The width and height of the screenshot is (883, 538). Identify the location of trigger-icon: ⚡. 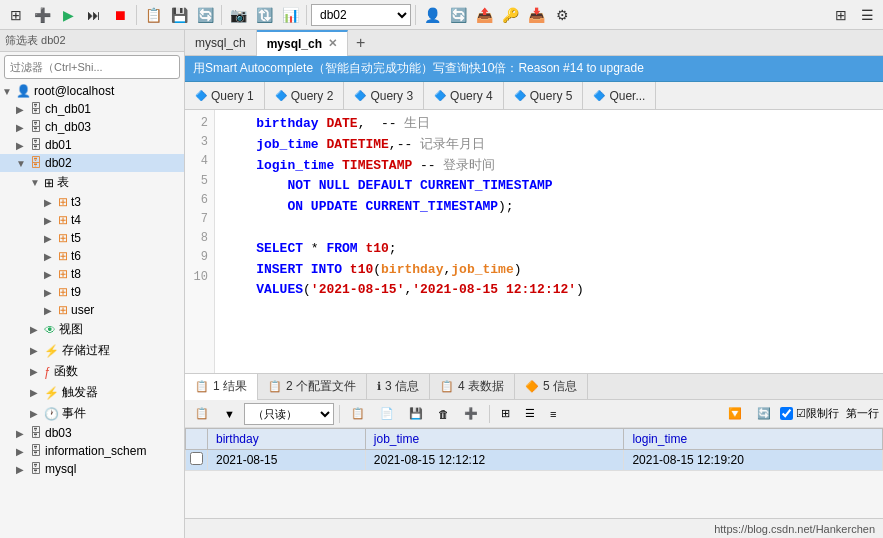
(52, 393).